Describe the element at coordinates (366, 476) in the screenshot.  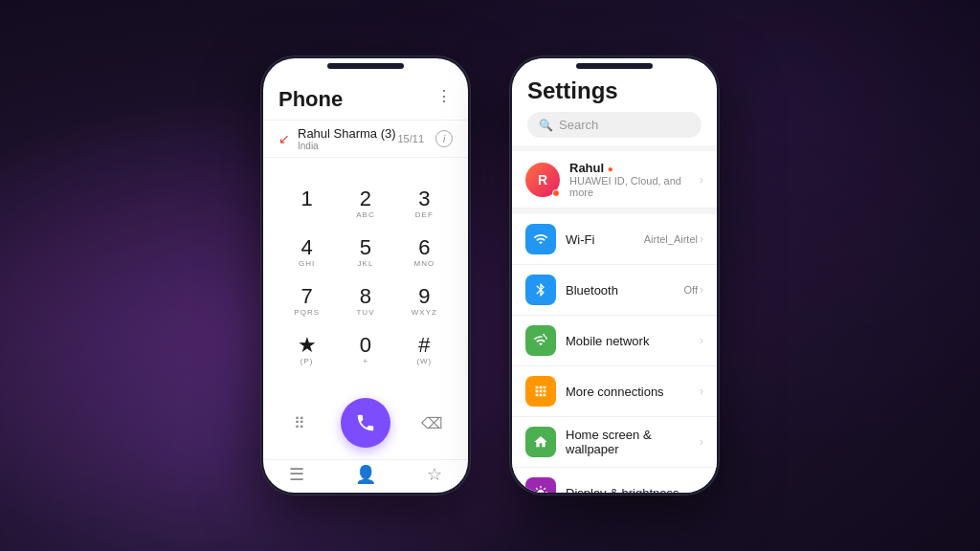
I see `dialer-nav: ☰ 👤 ☆` at that location.